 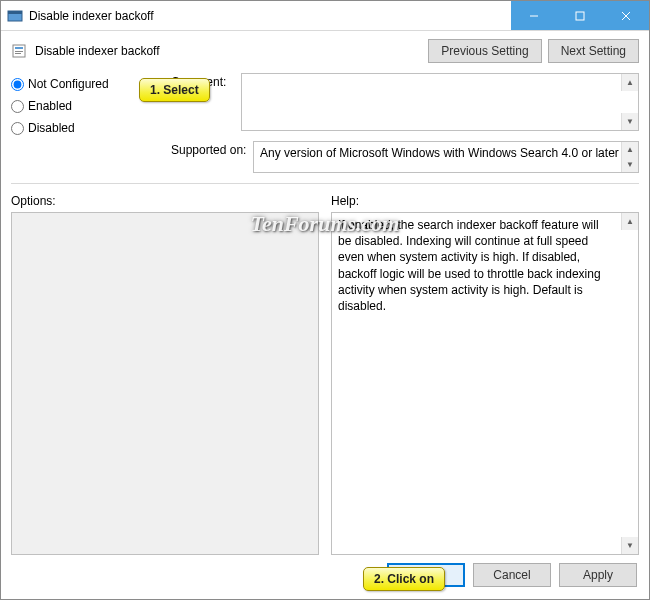 I want to click on comment-scroll: ▲ ▼, so click(x=630, y=102).